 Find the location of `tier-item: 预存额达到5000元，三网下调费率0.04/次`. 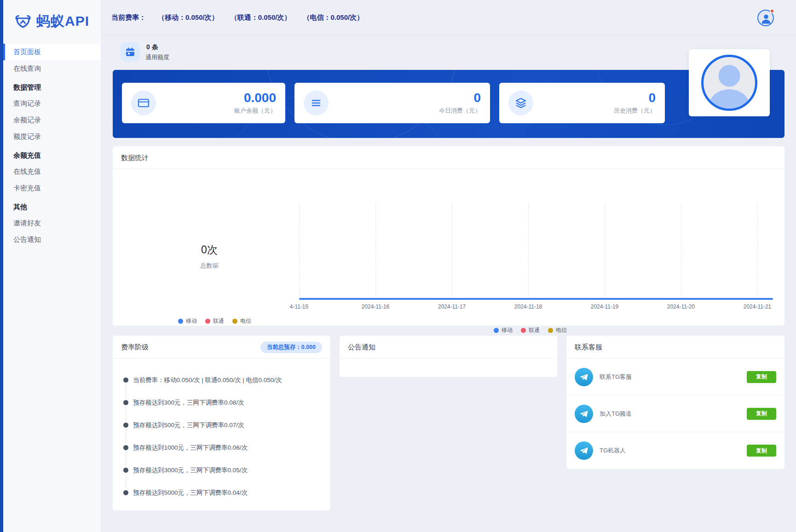

tier-item: 预存额达到5000元，三网下调费率0.04/次 is located at coordinates (222, 493).